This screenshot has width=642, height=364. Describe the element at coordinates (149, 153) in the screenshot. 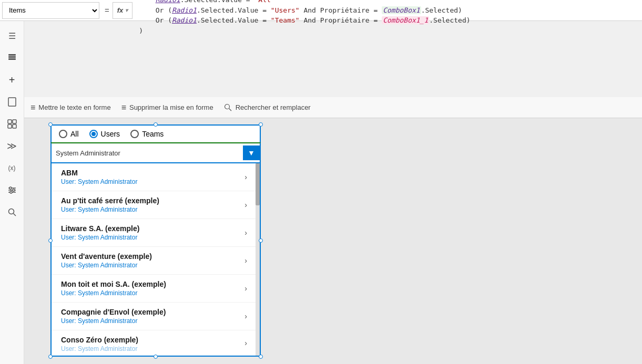

I see `combobox-input` at that location.